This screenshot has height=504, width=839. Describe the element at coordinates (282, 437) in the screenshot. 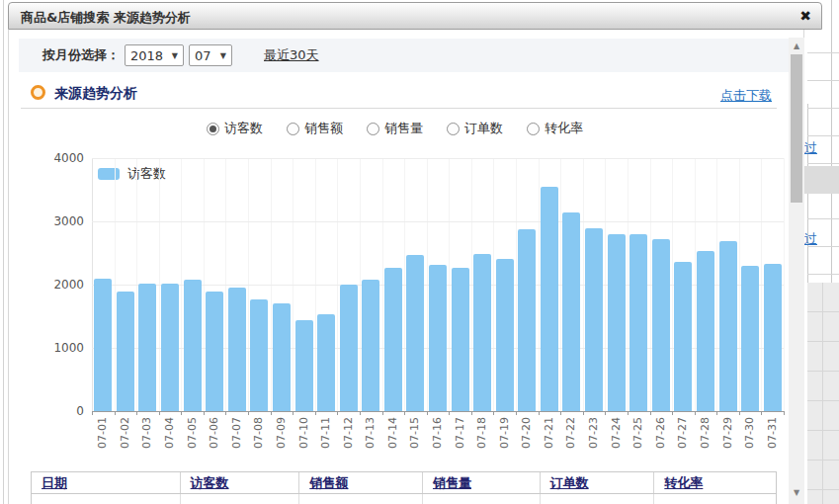

I see `x-axis-label: 07-09` at that location.